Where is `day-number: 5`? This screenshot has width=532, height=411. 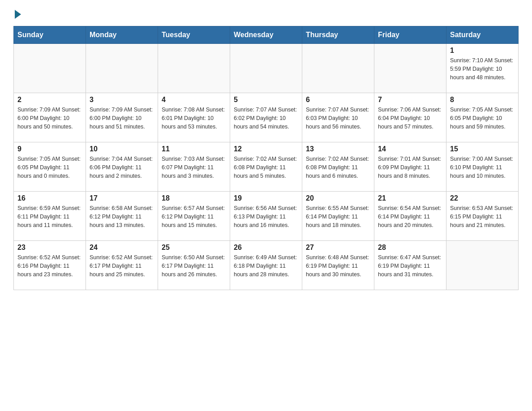
day-number: 5 is located at coordinates (266, 100).